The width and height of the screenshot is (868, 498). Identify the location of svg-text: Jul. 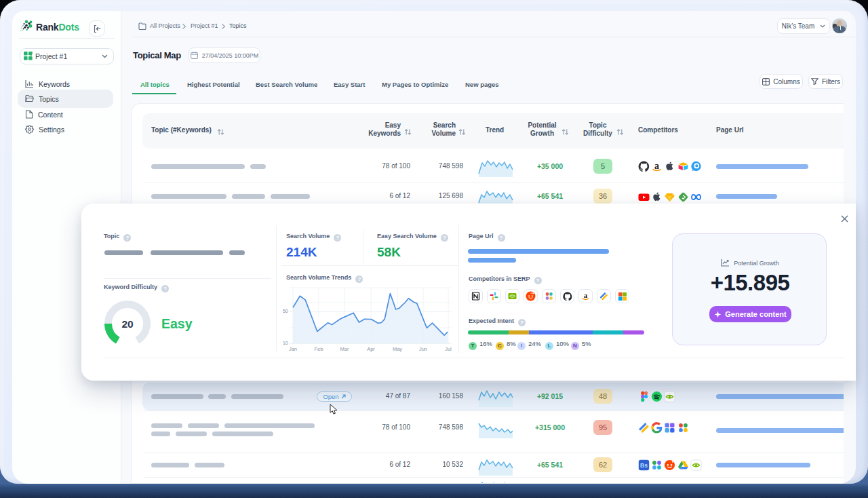
(448, 349).